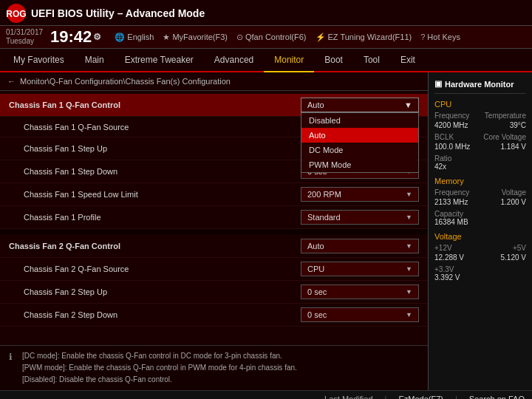 The height and width of the screenshot is (399, 532). I want to click on info-box-content: ℹ [DC mode]: Enable the chassis Q-Fan co…, so click(222, 368).